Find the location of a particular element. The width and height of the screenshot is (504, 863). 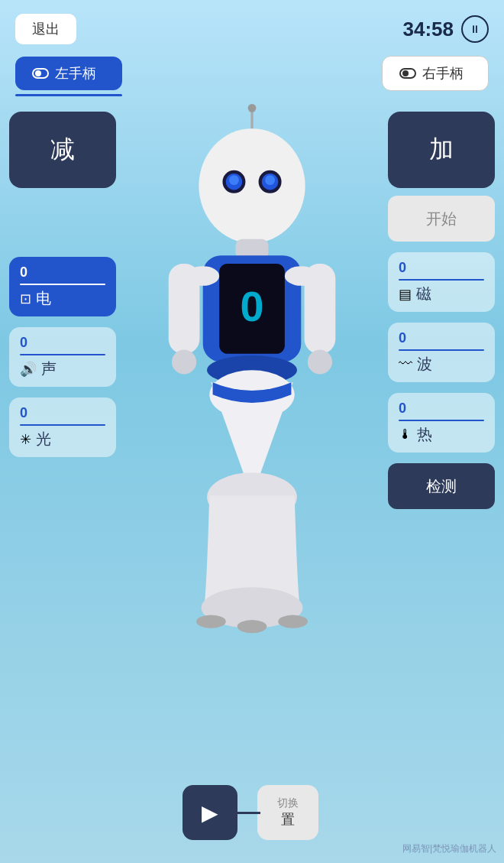

switch-top-label: 切换 is located at coordinates (288, 803).